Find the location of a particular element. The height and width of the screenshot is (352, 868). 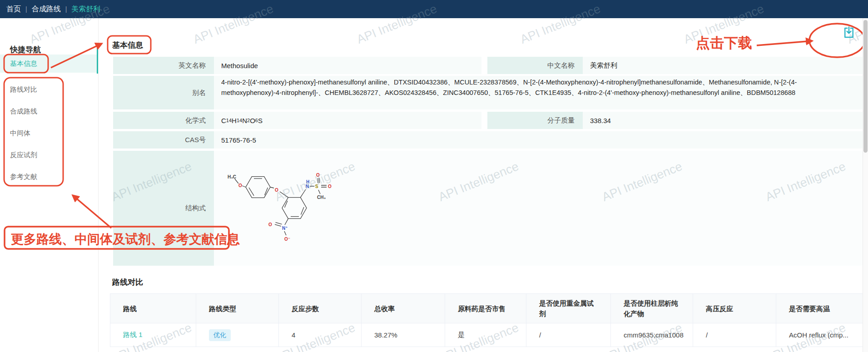

atom-label: H₃C is located at coordinates (232, 177).